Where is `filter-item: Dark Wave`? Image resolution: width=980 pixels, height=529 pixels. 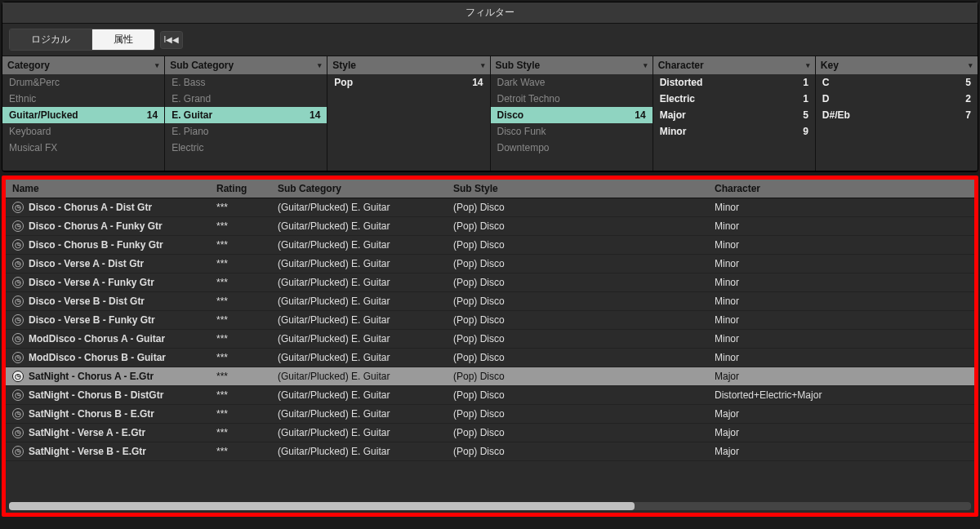
filter-item: Dark Wave is located at coordinates (572, 82).